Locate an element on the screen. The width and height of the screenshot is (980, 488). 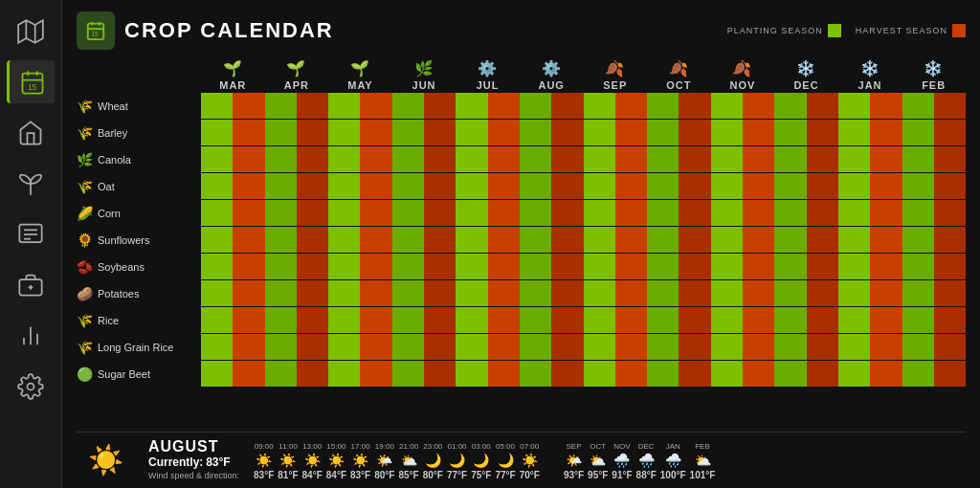
month-label: DEC is located at coordinates (806, 85).